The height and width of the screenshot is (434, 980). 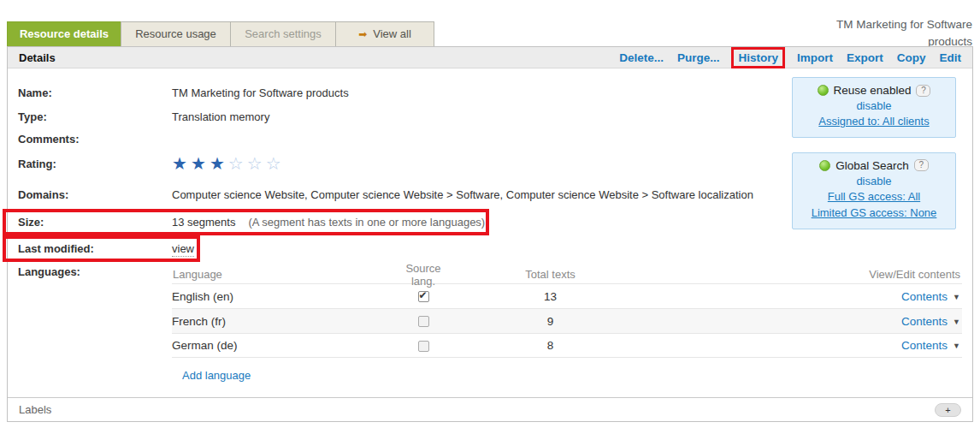 What do you see at coordinates (260, 92) in the screenshot?
I see `field-value: TM Marketing for Software products` at bounding box center [260, 92].